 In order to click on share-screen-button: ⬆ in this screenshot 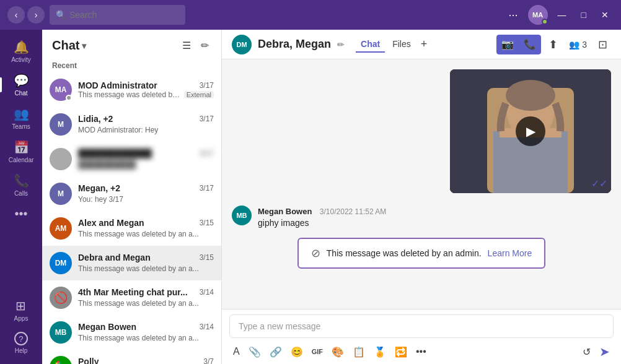, I will do `click(553, 45)`.